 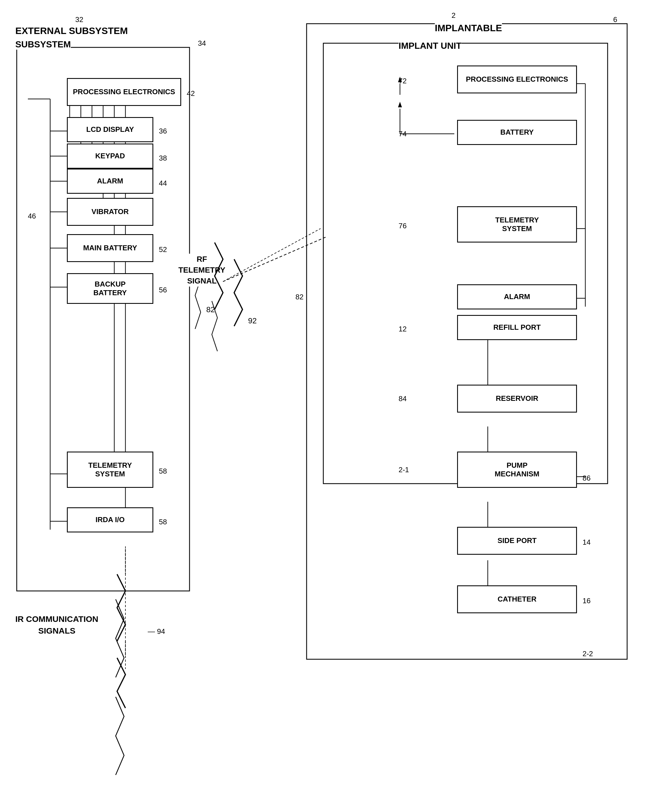 What do you see at coordinates (588, 654) in the screenshot?
I see `ref-2-2: 2-2` at bounding box center [588, 654].